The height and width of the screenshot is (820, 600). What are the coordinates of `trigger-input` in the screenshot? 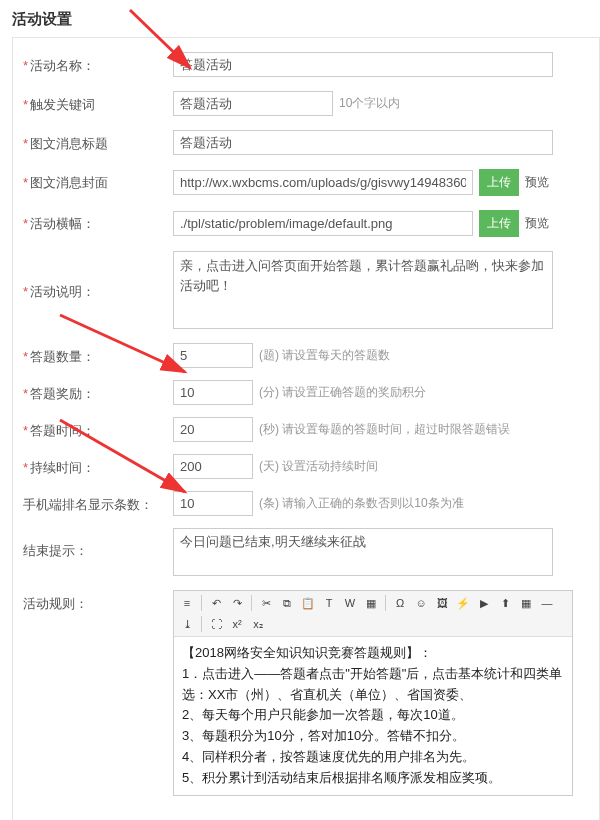 It's located at (253, 104).